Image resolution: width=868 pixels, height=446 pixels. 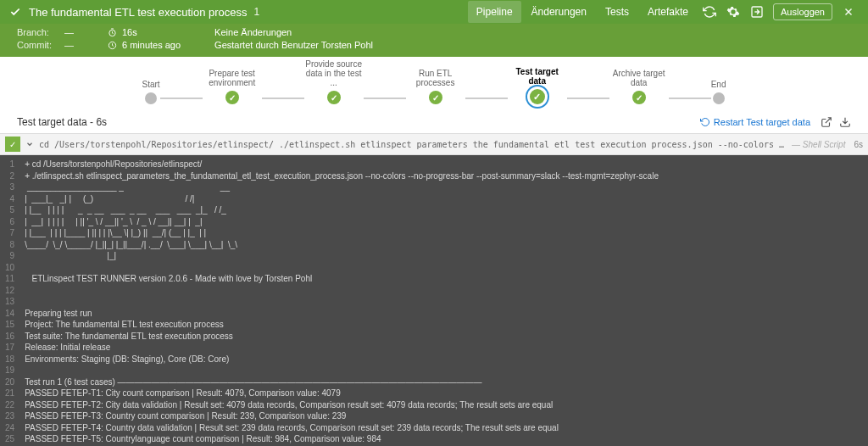 I want to click on restart-step-link: Restart Test target data, so click(x=755, y=122).